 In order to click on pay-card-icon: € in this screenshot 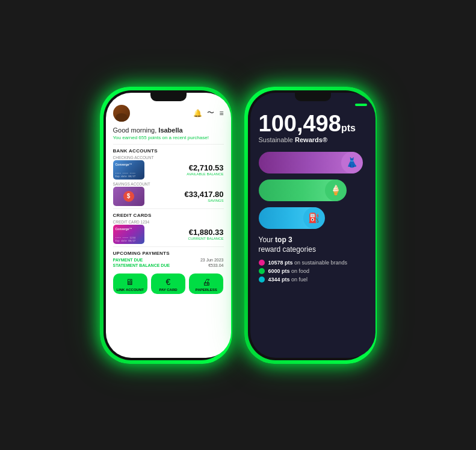, I will do `click(168, 282)`.